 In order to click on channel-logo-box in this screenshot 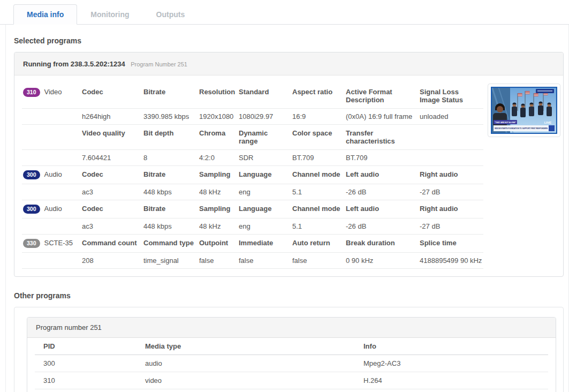, I will do `click(551, 129)`.